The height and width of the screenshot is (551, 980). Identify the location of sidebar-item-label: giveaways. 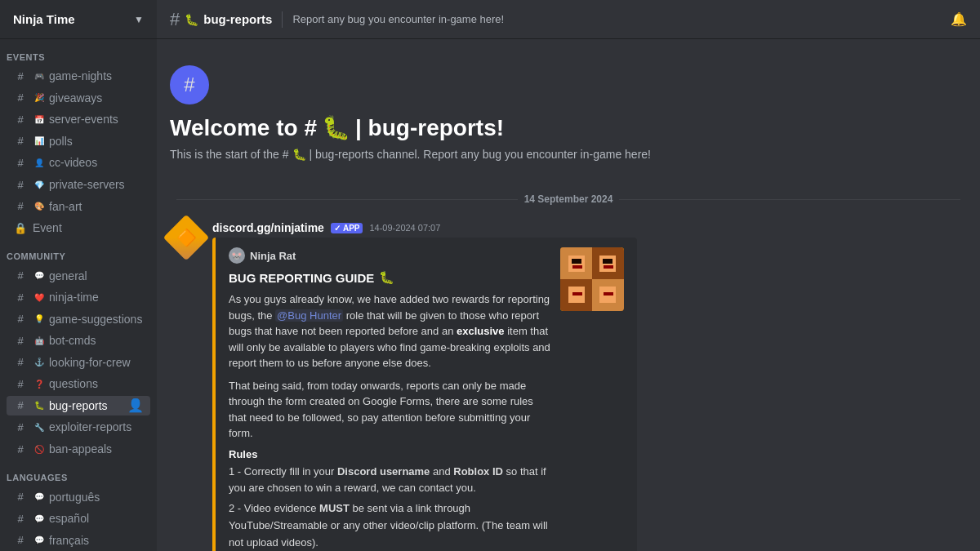
(96, 98).